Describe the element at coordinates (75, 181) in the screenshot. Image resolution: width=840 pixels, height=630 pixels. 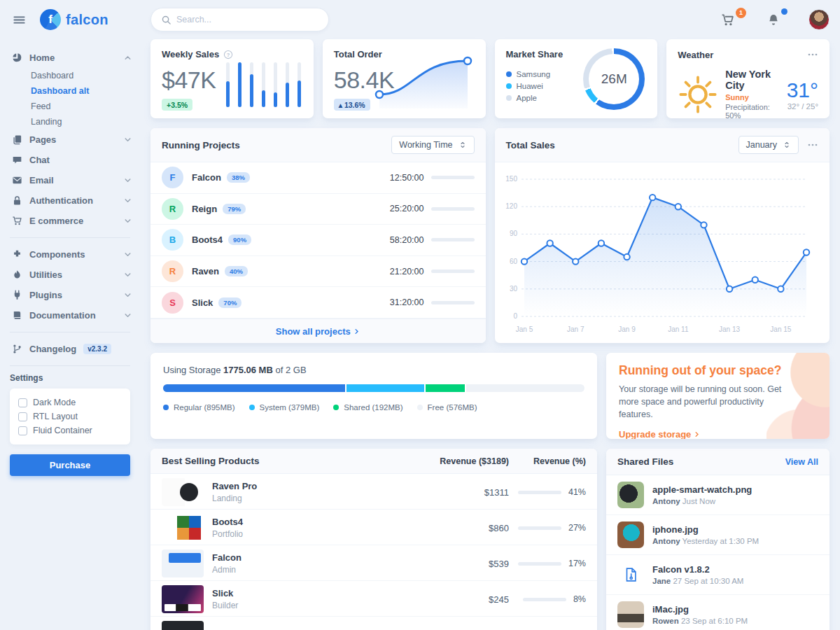
I see `sidebar-item-email: Email` at that location.